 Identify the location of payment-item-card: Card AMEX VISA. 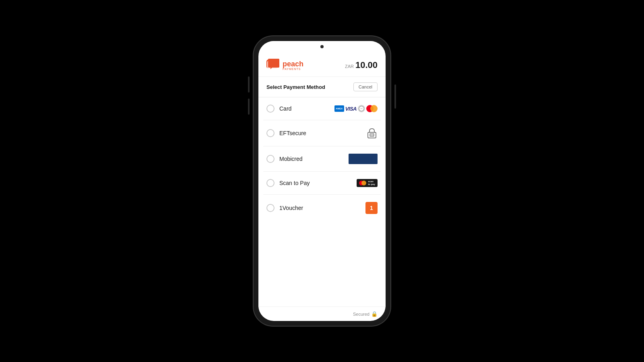
(322, 109).